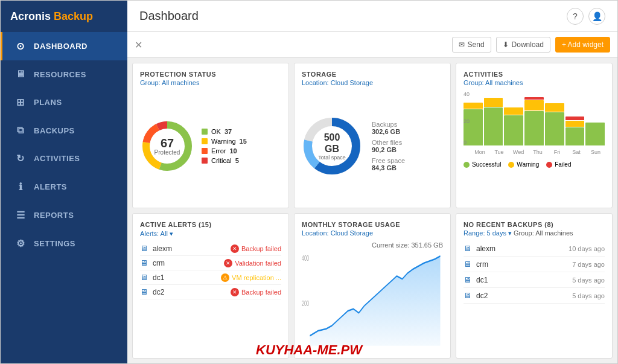 The height and width of the screenshot is (364, 618). I want to click on day-thu: Thu, so click(538, 152).